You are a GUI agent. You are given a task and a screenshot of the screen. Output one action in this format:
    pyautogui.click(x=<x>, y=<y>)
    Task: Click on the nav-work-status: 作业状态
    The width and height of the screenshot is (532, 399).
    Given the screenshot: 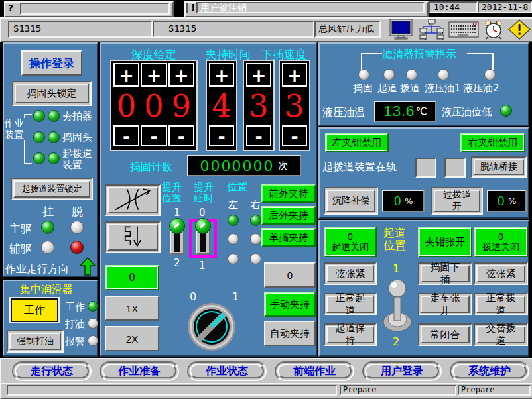 What is the action you would take?
    pyautogui.click(x=227, y=371)
    